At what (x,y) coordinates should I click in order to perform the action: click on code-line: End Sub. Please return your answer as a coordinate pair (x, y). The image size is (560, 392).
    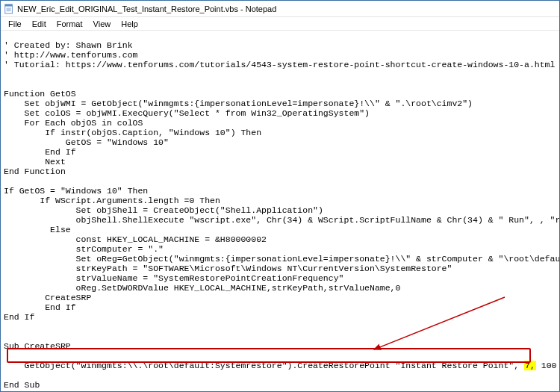
    Looking at the image, I should click on (22, 385).